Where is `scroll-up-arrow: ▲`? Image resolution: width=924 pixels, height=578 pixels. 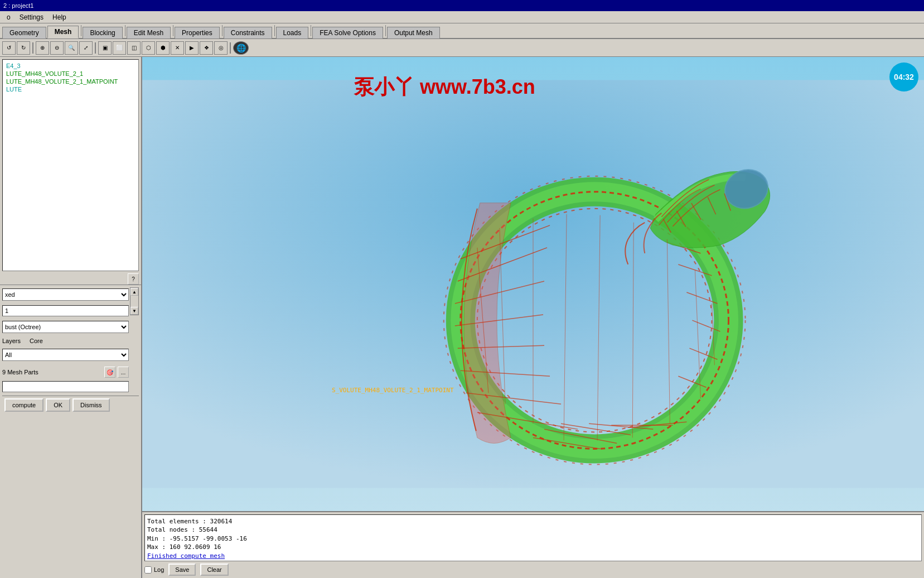
scroll-up-arrow: ▲ is located at coordinates (134, 292).